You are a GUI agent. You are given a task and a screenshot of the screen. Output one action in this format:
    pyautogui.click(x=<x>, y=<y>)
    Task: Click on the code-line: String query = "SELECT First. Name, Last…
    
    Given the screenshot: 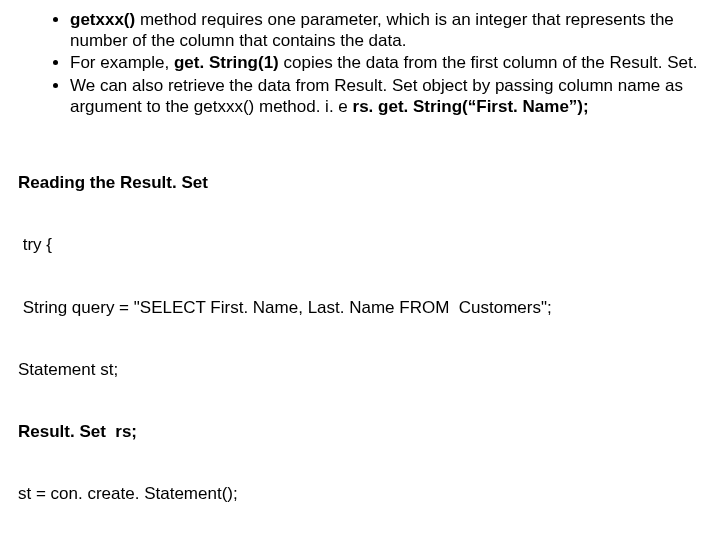 What is the action you would take?
    pyautogui.click(x=360, y=308)
    